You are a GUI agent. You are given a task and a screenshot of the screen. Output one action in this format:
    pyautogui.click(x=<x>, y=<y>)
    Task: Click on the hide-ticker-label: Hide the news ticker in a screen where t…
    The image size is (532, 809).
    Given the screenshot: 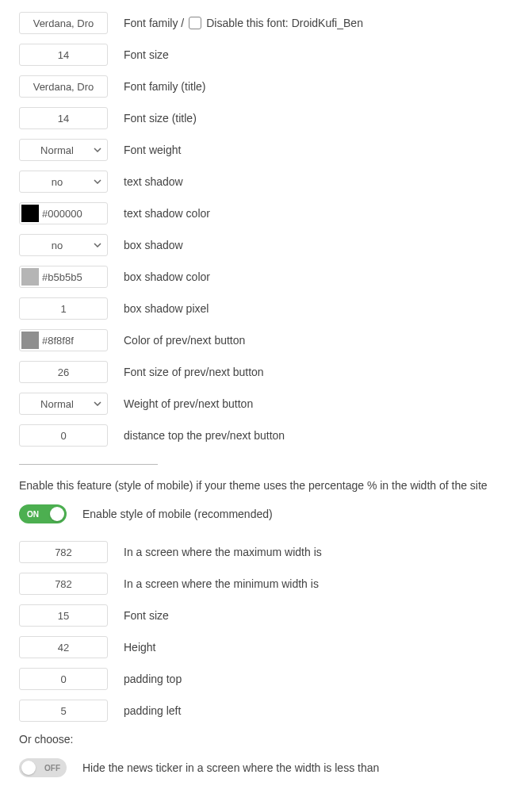 What is the action you would take?
    pyautogui.click(x=231, y=768)
    